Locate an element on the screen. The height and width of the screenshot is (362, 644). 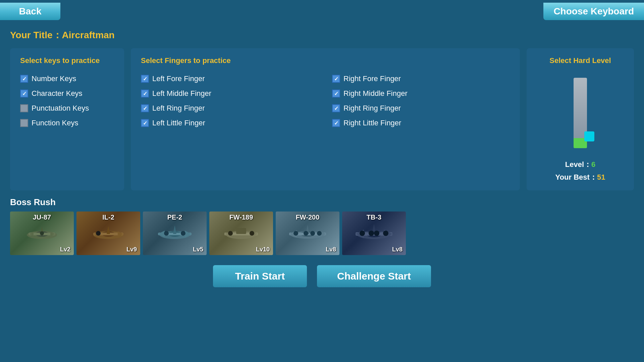
challenge-start-button: Challenge Start is located at coordinates (374, 276).